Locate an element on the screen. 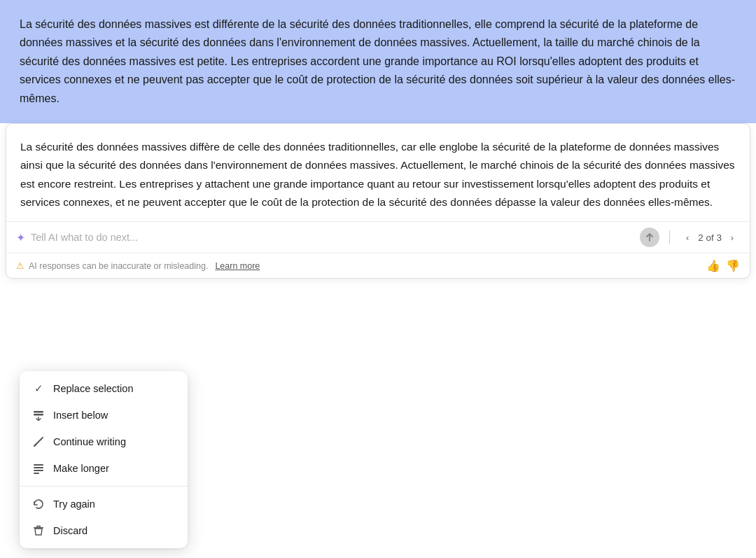 Image resolution: width=756 pixels, height=558 pixels. menu-item-try-again-label: Try again is located at coordinates (74, 504).